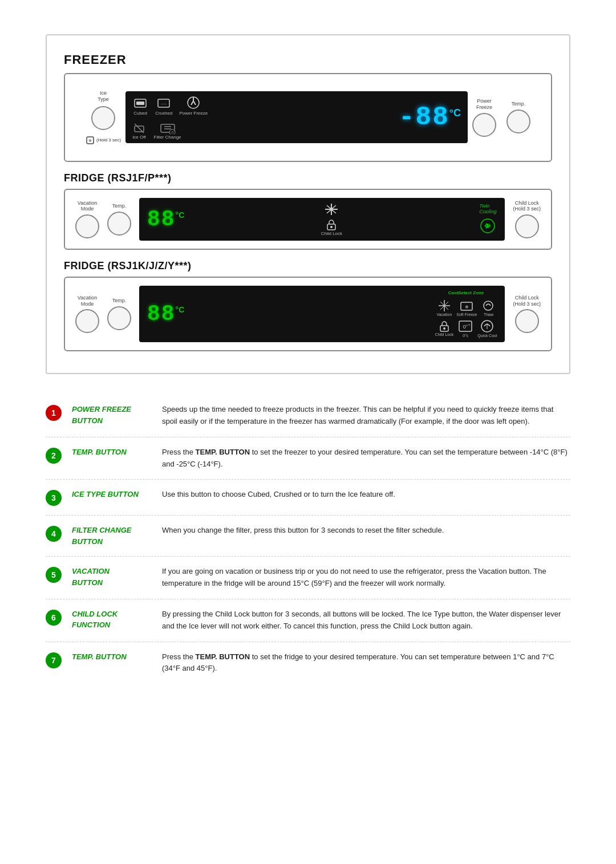 This screenshot has height=864, width=616. Describe the element at coordinates (488, 308) in the screenshot. I see `thaw-icon: Thaw` at that location.